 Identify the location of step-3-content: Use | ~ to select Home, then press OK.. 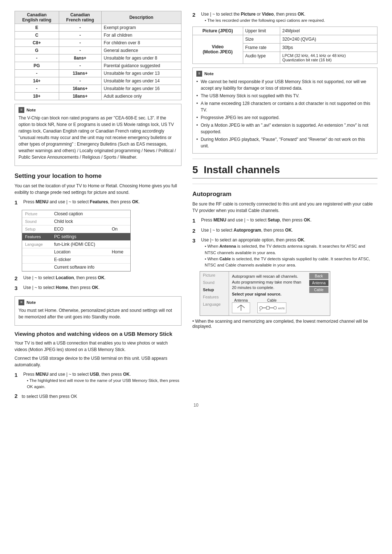
(102, 288).